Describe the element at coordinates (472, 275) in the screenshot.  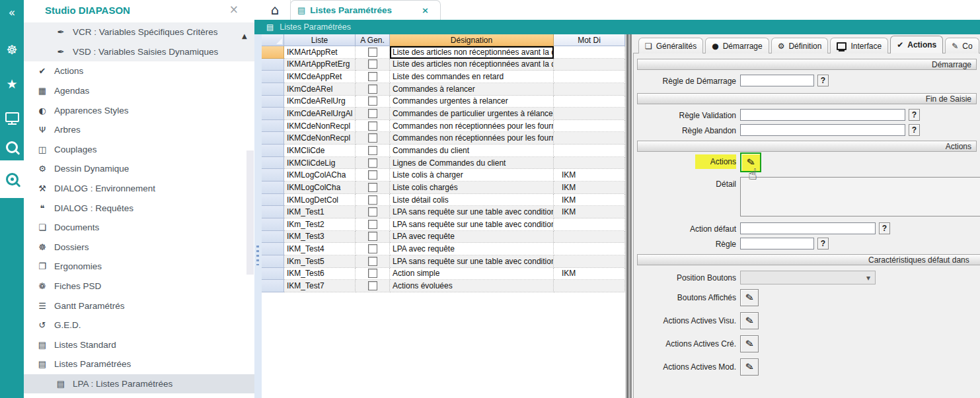
I see `cell-designation: Action simple` at that location.